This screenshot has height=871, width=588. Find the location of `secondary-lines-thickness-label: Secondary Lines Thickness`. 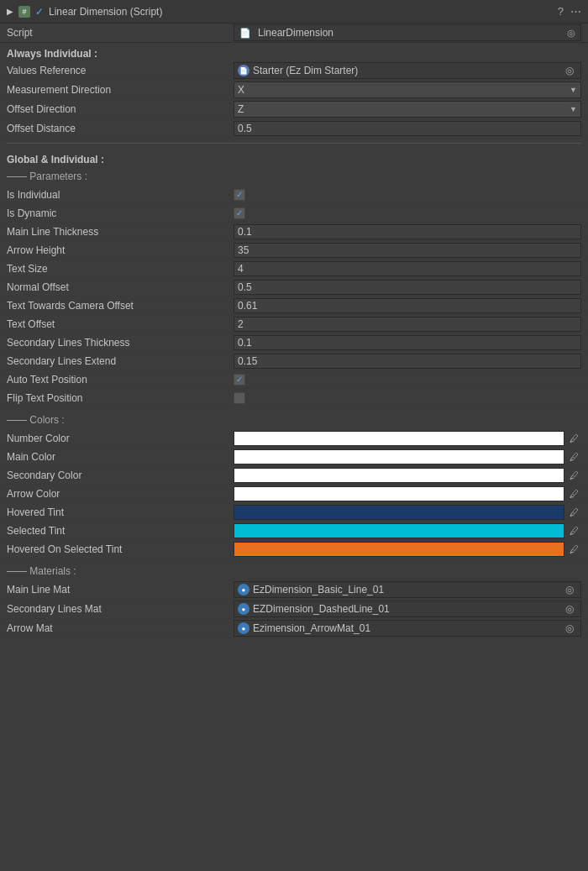

secondary-lines-thickness-label: Secondary Lines Thickness is located at coordinates (120, 343).